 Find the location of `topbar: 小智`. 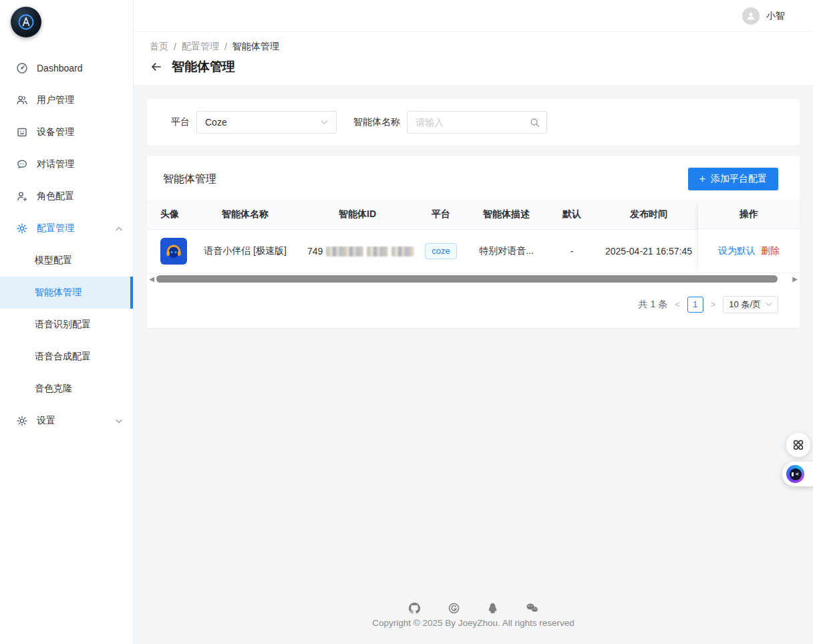

topbar: 小智 is located at coordinates (473, 16).